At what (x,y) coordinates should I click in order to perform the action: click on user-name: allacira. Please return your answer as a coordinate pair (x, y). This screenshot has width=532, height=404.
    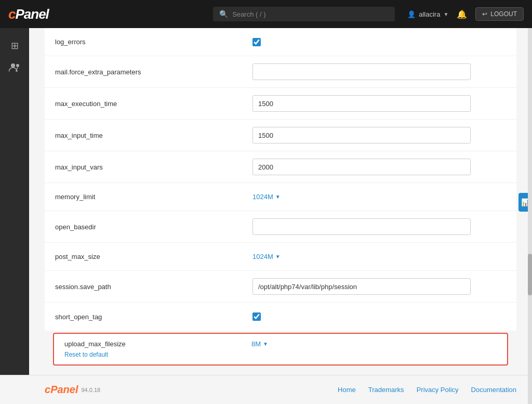
    Looking at the image, I should click on (429, 15).